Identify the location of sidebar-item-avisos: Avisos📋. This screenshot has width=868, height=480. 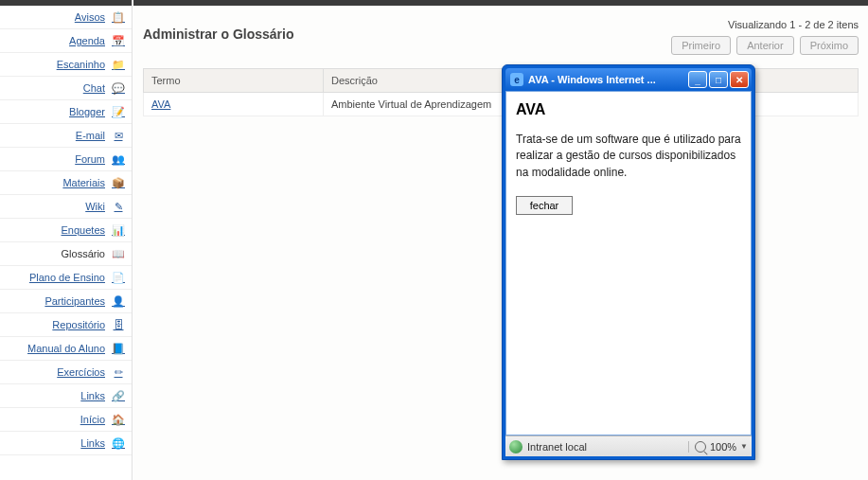
(66, 17).